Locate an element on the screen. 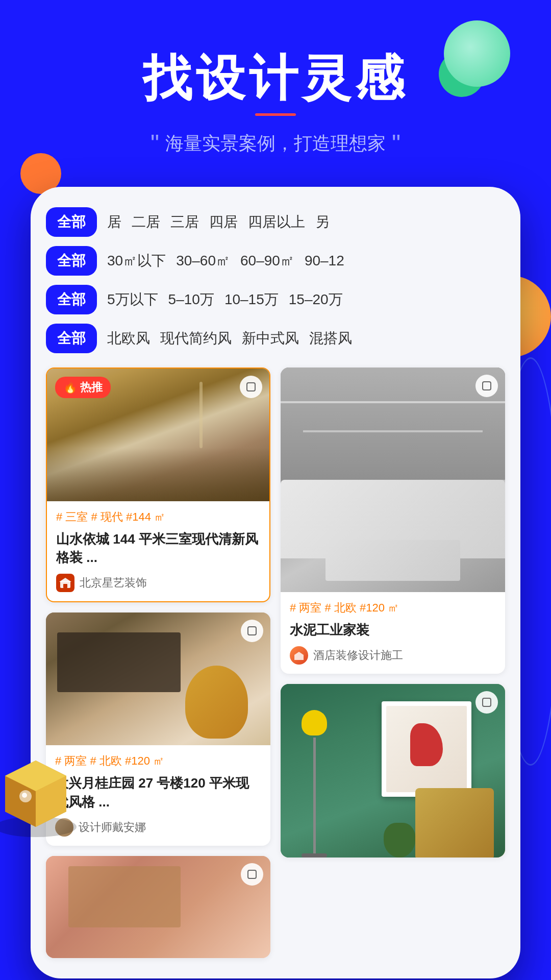  quote-open: " is located at coordinates (155, 143).